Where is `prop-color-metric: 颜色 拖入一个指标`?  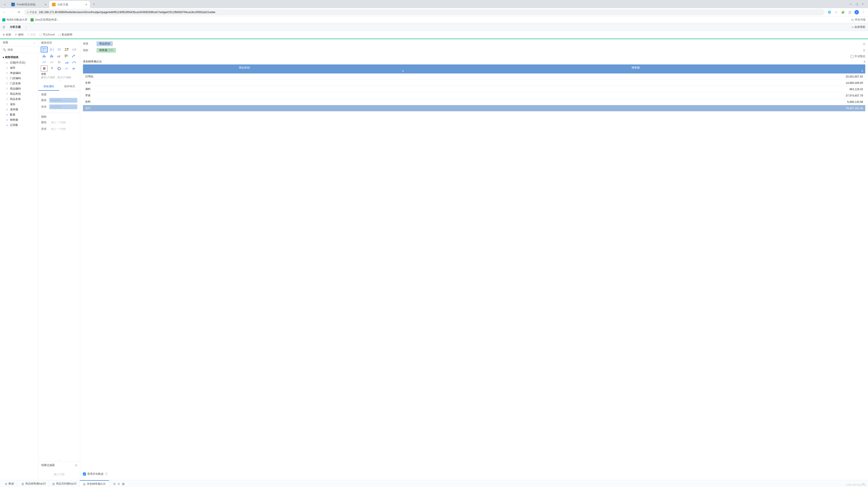 prop-color-metric: 颜色 拖入一个指标 is located at coordinates (59, 122).